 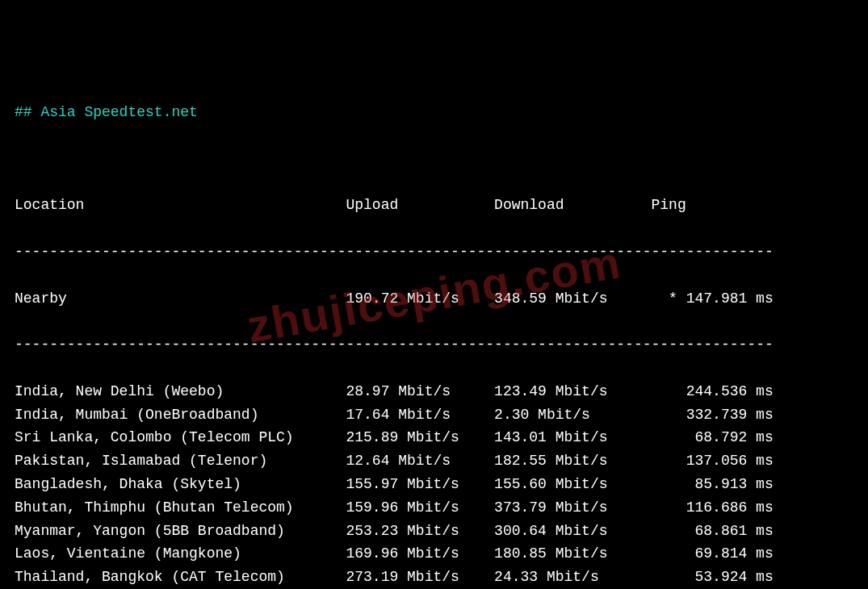 What do you see at coordinates (180, 415) in the screenshot?
I see `row-location: India, Mumbai (OneBroadband)` at bounding box center [180, 415].